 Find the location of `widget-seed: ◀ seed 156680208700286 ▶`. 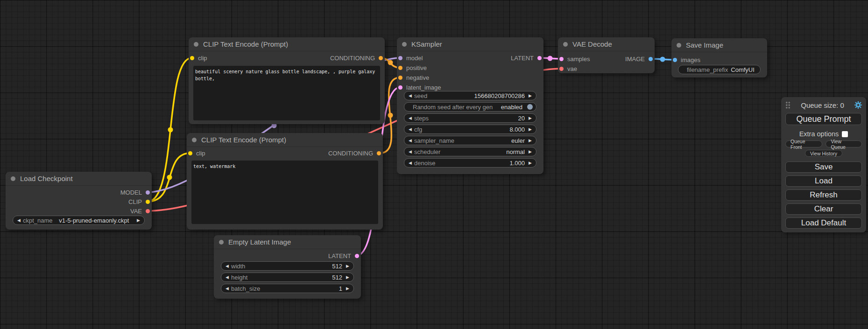

widget-seed: ◀ seed 156680208700286 ▶ is located at coordinates (470, 96).